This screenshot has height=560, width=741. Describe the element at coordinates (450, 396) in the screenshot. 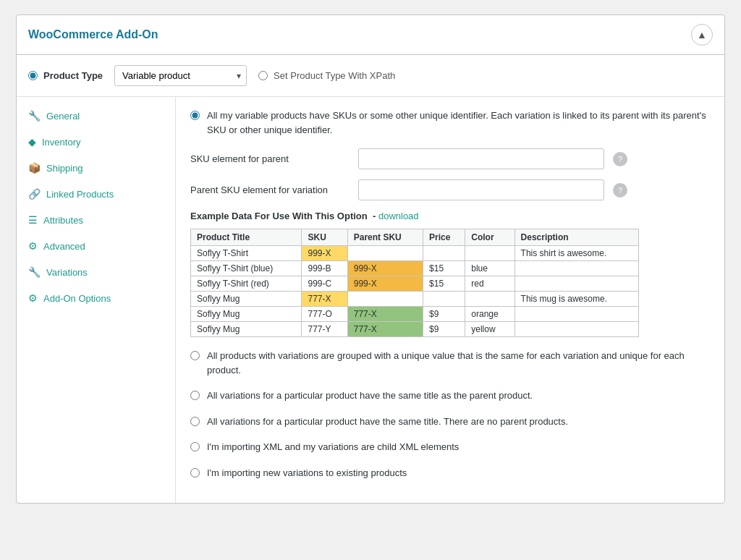

I see `radio-option-3: All variations for a particular product …` at that location.